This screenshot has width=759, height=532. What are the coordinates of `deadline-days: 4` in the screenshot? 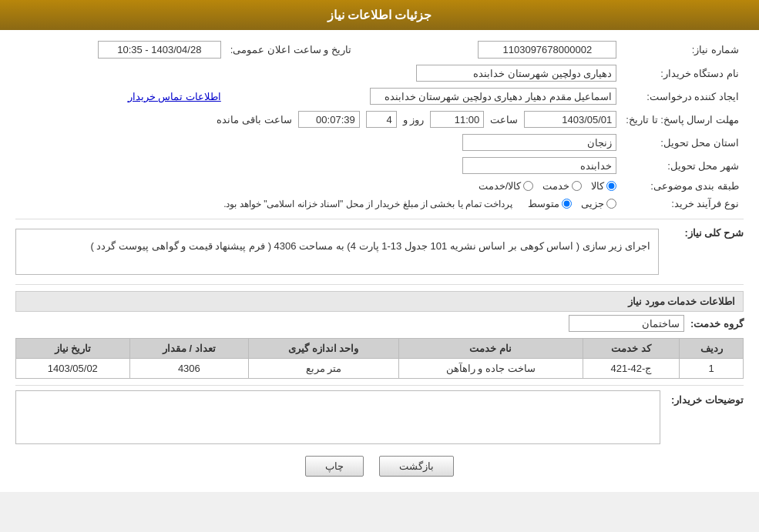 It's located at (381, 119).